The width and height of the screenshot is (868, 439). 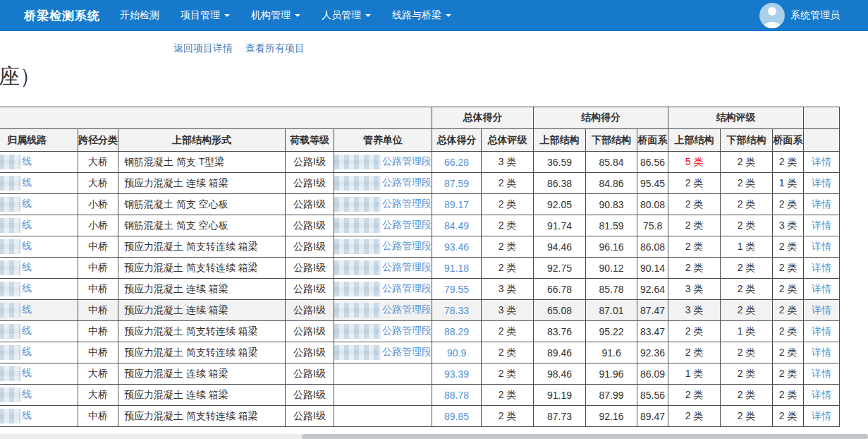 What do you see at coordinates (99, 226) in the screenshot?
I see `cell-span-type: 小桥` at bounding box center [99, 226].